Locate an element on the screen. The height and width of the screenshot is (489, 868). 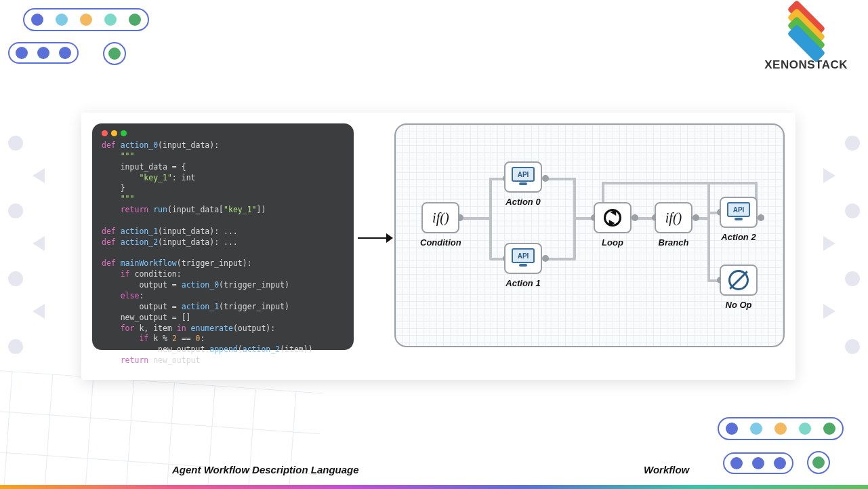
condition-label: Condition is located at coordinates (440, 243).